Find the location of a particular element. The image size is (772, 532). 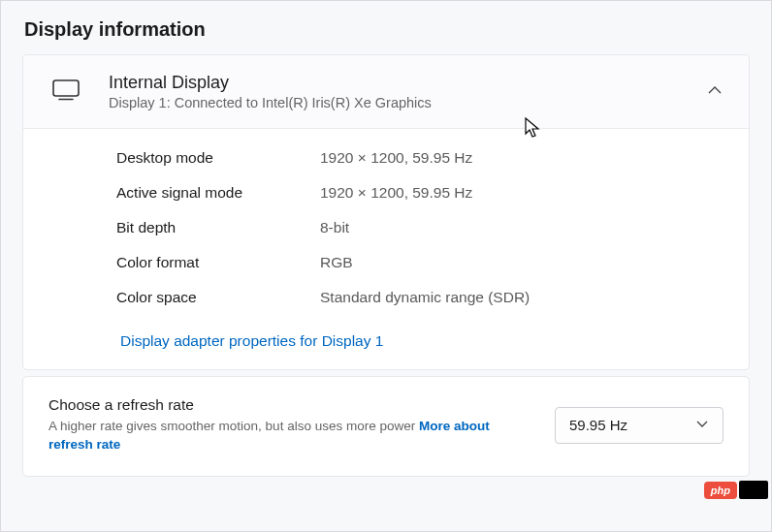

property-value: 8-bit is located at coordinates (335, 228).